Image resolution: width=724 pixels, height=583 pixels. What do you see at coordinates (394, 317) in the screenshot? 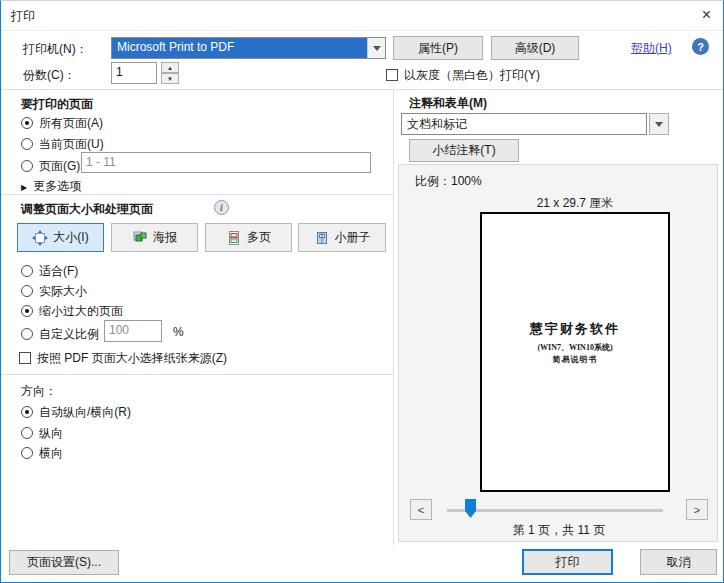
I see `column-divider` at bounding box center [394, 317].